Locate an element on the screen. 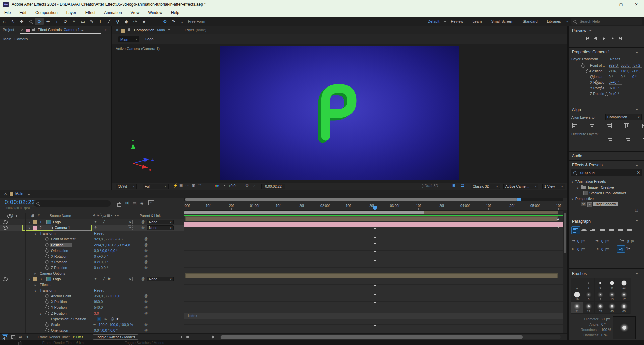  breadcrumb-comp: Main ‹ is located at coordinates (129, 39).